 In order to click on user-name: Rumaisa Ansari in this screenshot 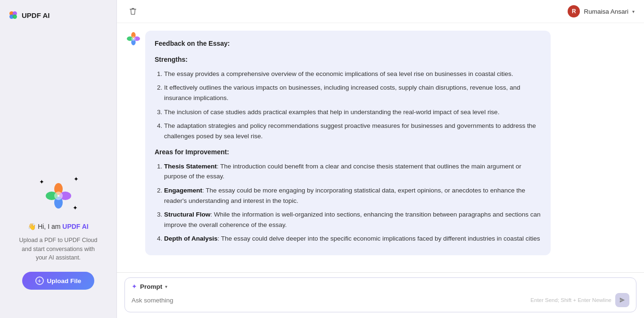, I will do `click(606, 11)`.